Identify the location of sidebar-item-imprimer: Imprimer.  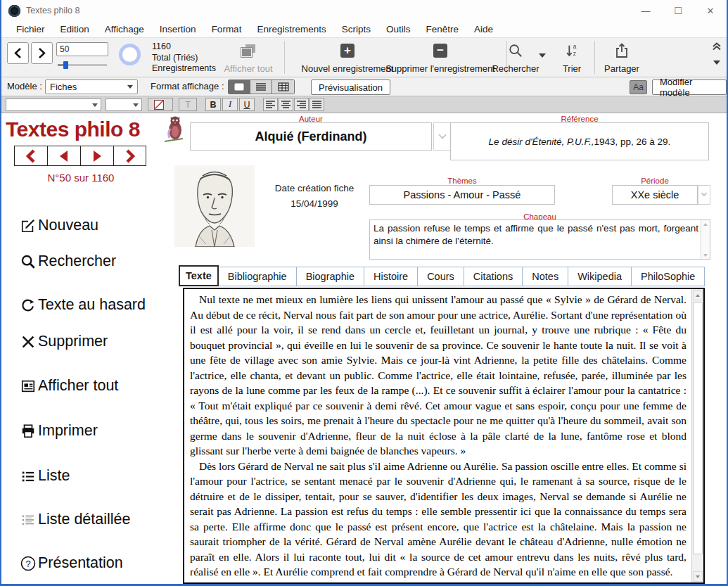
(59, 431).